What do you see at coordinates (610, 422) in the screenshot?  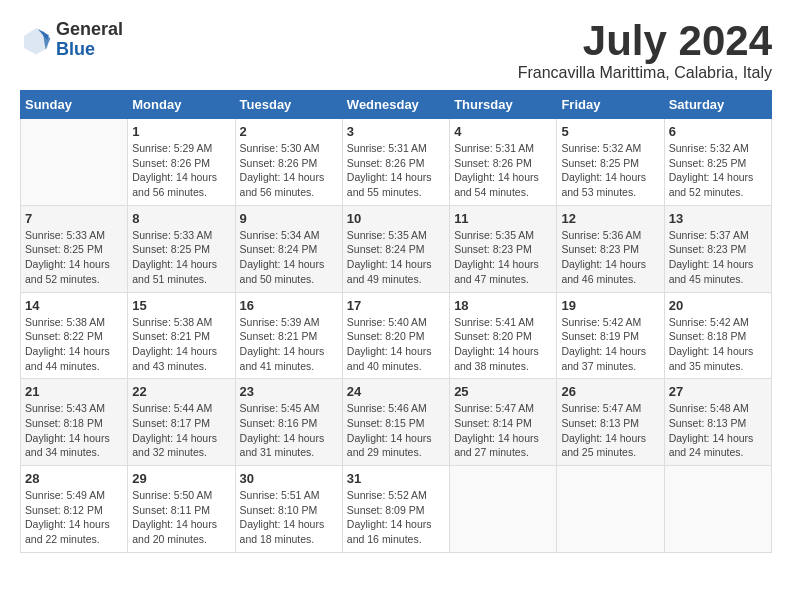 I see `calendar-cell: 26Sunrise: 5:47 AM Sunset: 8:13 PM Dayli…` at bounding box center [610, 422].